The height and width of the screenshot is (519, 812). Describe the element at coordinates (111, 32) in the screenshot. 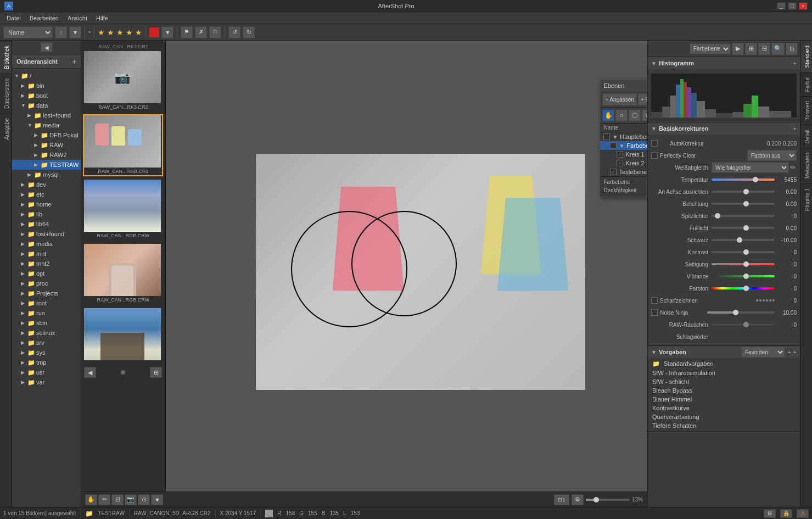

I see `star-2: ★` at that location.